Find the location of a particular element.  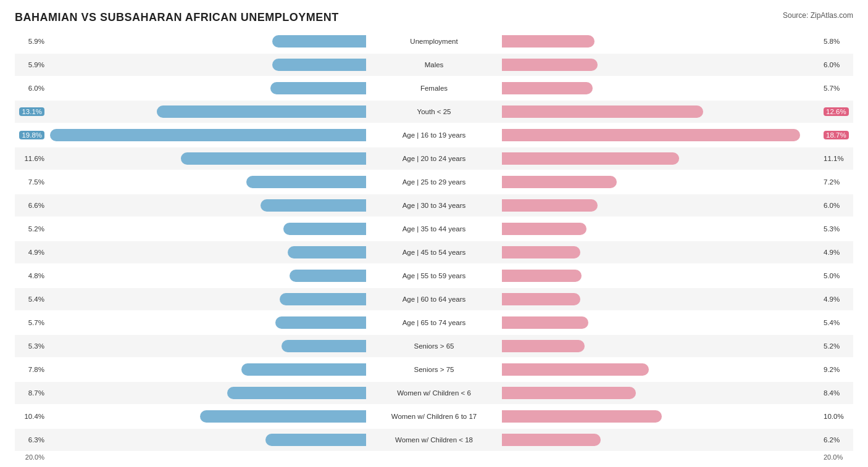

left-value: 4.8% is located at coordinates (31, 276).